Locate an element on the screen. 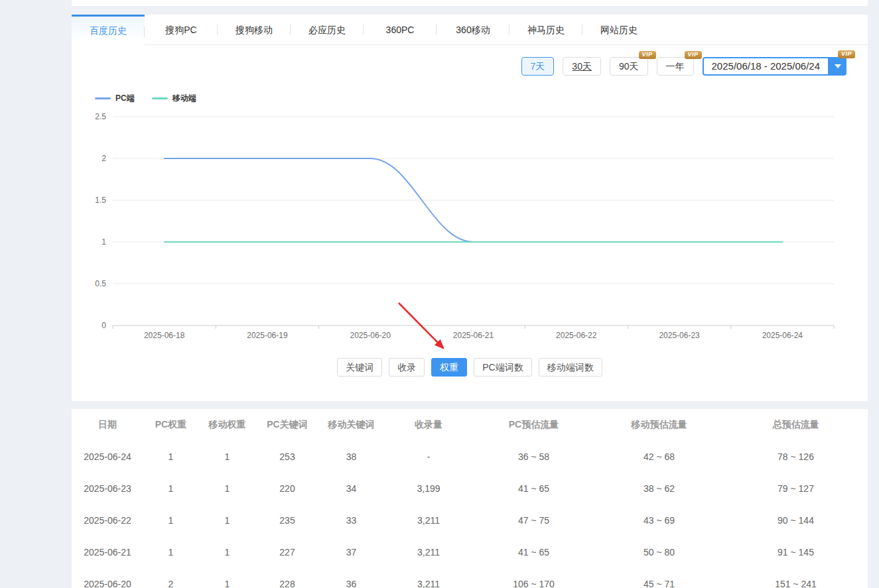 This screenshot has height=588, width=879. x-axis-tick-label: 2025-06-21 is located at coordinates (474, 335).